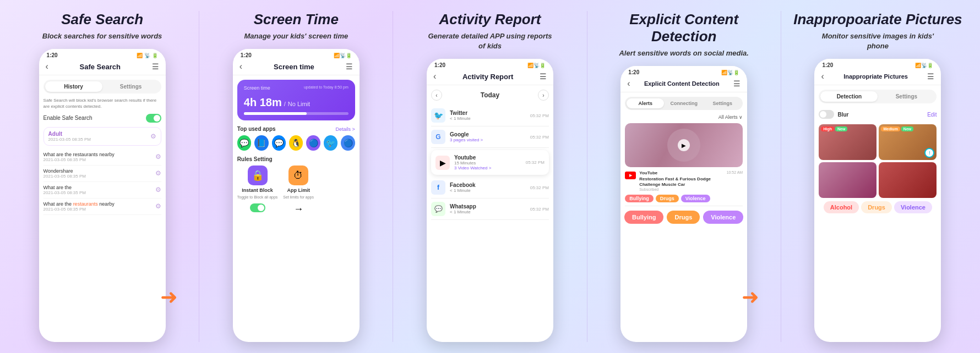 The height and width of the screenshot is (353, 980). Describe the element at coordinates (296, 20) in the screenshot. I see `screen-time-title: Screen Time` at that location.